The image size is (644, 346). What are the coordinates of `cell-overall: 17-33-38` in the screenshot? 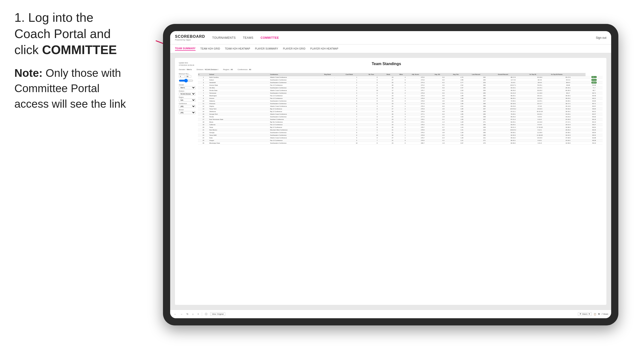 It's located at (540, 127).